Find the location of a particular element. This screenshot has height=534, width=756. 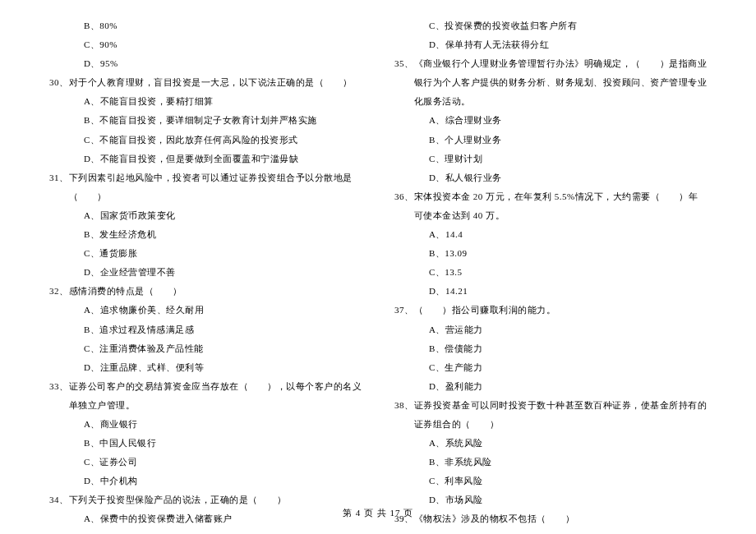

question-stem: 35、《商业银行个人理财业务管理暂行办法》明确规定，（ ）是指商业银行为个人客户… is located at coordinates (551, 82).